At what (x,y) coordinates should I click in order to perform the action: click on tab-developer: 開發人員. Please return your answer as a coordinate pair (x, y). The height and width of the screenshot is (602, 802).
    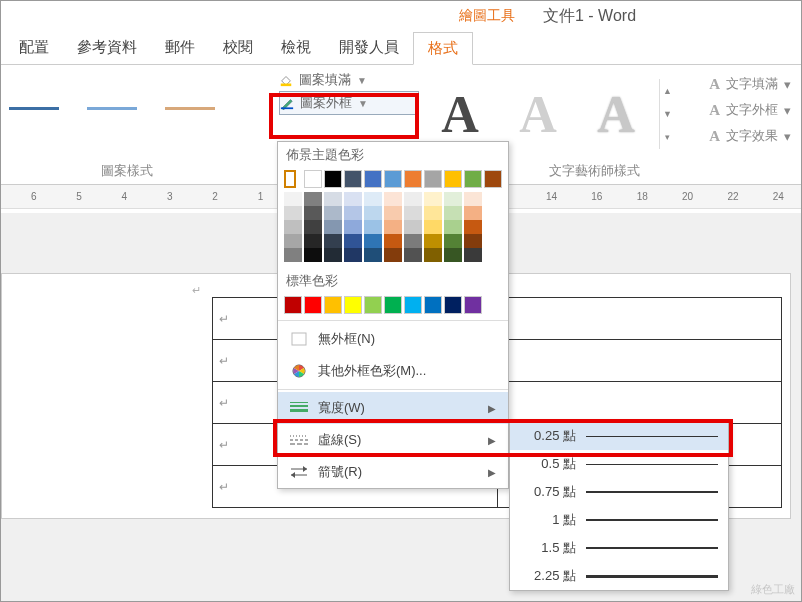
    Looking at the image, I should click on (369, 48).